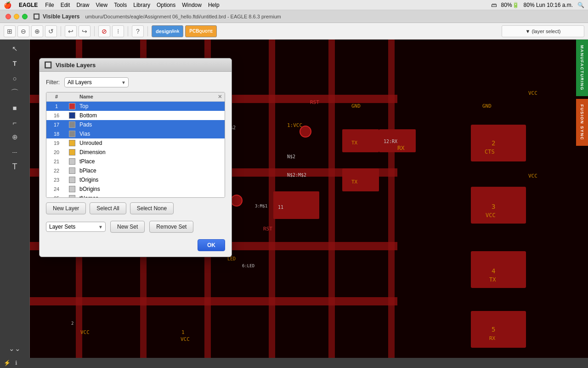  Describe the element at coordinates (543, 31) in the screenshot. I see `layer-dropdown-button: ▼ (layer select)` at that location.